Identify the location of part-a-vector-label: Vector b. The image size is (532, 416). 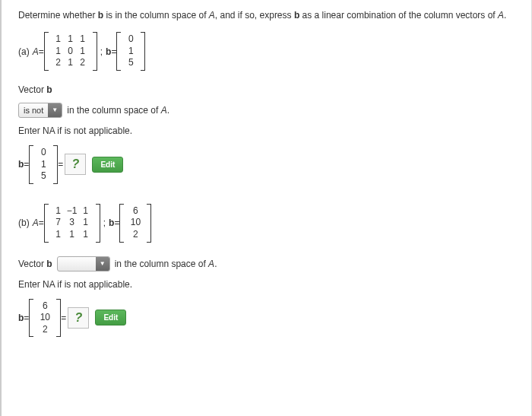
(268, 90).